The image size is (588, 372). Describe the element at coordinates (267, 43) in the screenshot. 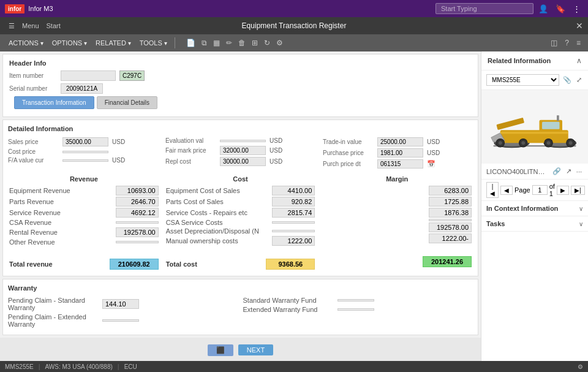

I see `refresh-icon: ↻` at that location.